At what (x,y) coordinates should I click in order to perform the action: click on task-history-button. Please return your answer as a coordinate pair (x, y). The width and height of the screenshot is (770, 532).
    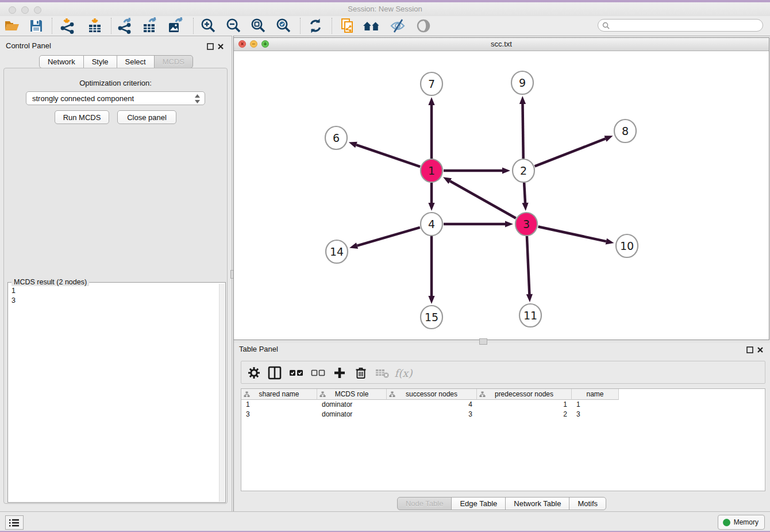
    Looking at the image, I should click on (14, 523).